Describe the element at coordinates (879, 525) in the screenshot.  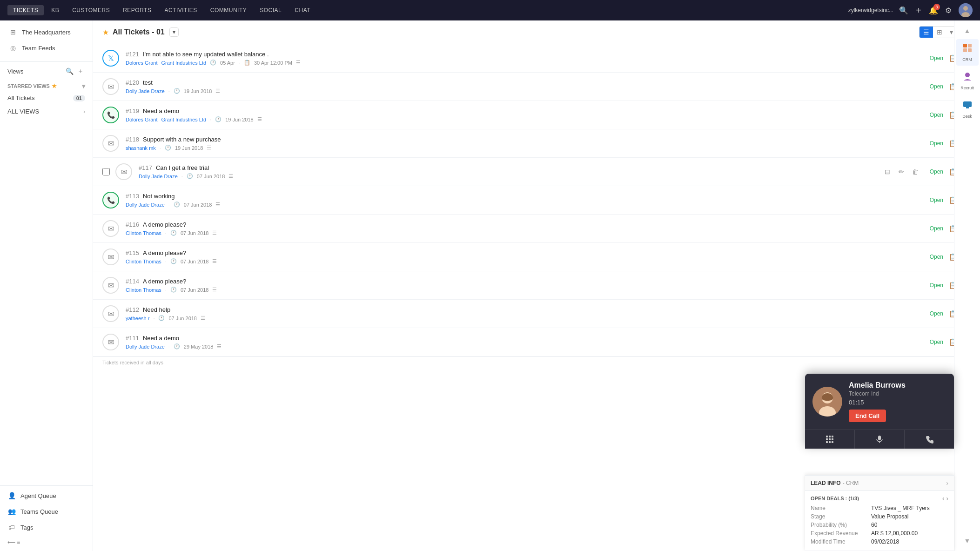
I see `crm-fields: Name TVS Jives _ MRF Tyers Stage Value P…` at that location.